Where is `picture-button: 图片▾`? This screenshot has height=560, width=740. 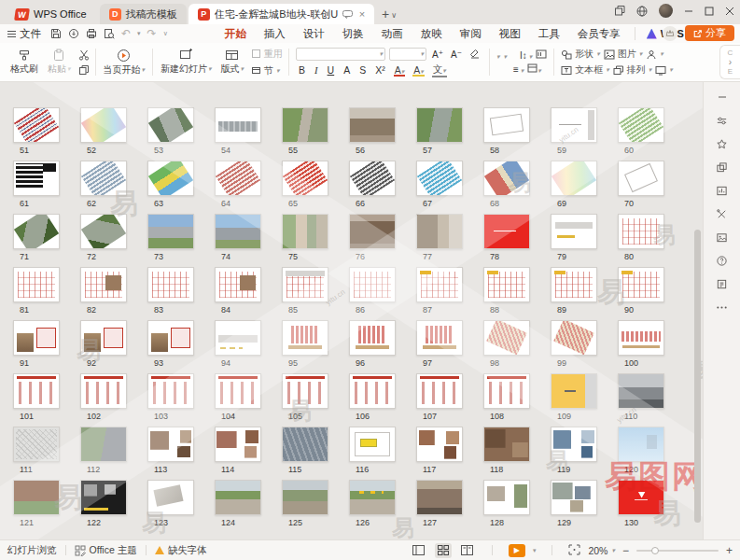
picture-button: 图片▾ is located at coordinates (623, 54).